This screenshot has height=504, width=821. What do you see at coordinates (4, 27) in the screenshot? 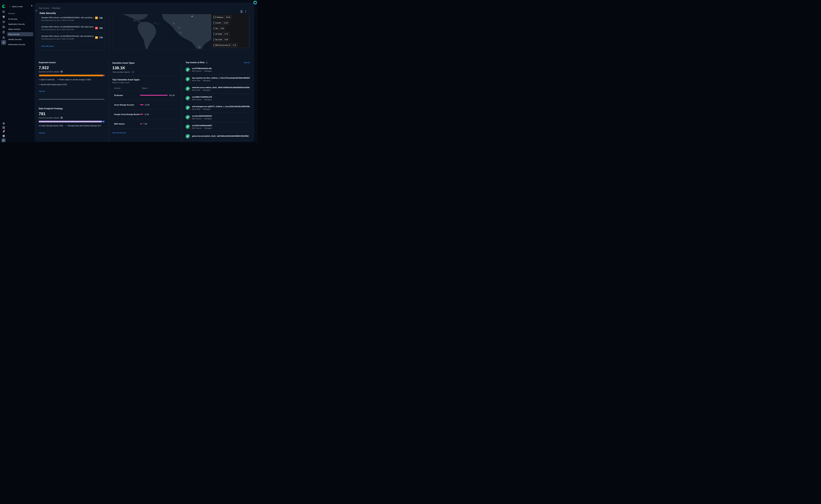
I see `target-rings-icon` at bounding box center [4, 27].